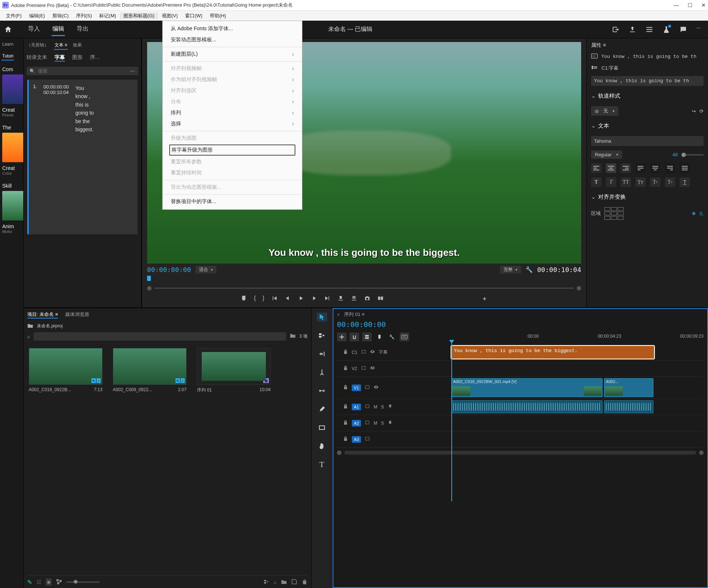 This screenshot has height=588, width=708. Describe the element at coordinates (84, 16) in the screenshot. I see `menu-sequence: 序列(S)` at that location.